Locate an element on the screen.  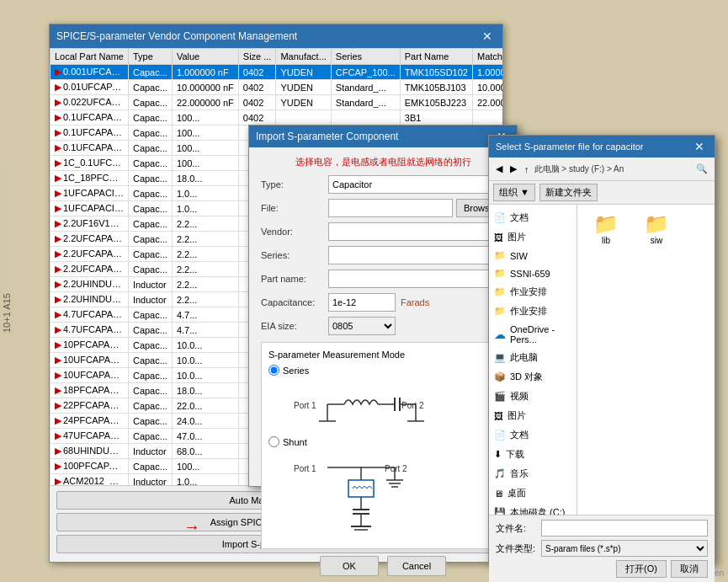
col-value: Value is located at coordinates (205, 57).